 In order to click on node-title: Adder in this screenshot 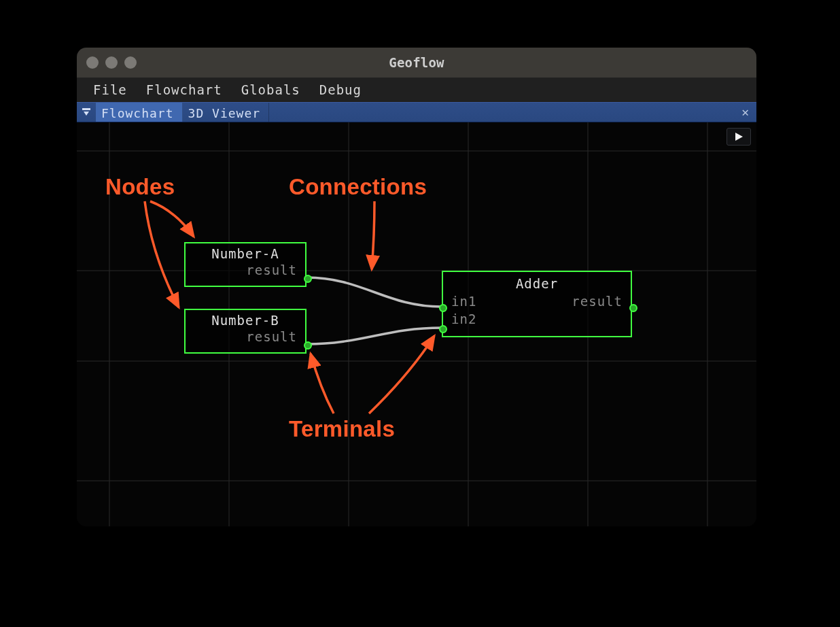, I will do `click(537, 282)`.